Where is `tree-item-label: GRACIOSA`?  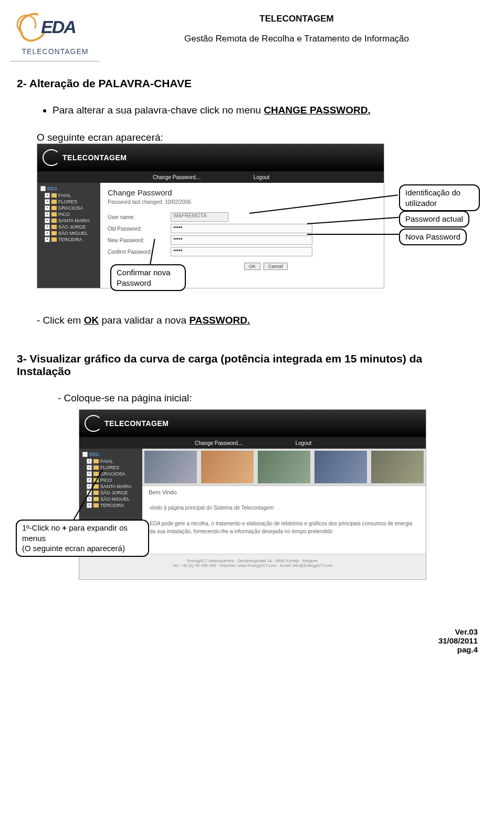
tree-item-label: GRACIOSA is located at coordinates (113, 474).